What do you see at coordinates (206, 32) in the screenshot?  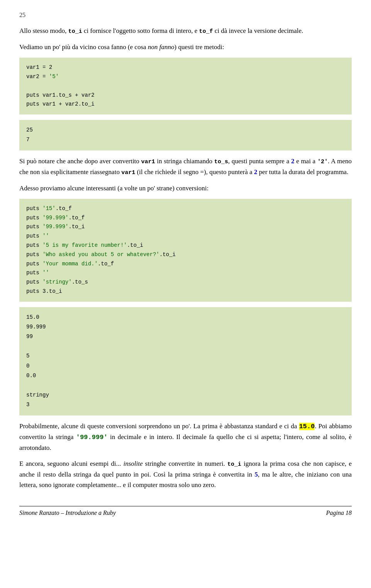 I see `inline-code-to-f: to_f` at bounding box center [206, 32].